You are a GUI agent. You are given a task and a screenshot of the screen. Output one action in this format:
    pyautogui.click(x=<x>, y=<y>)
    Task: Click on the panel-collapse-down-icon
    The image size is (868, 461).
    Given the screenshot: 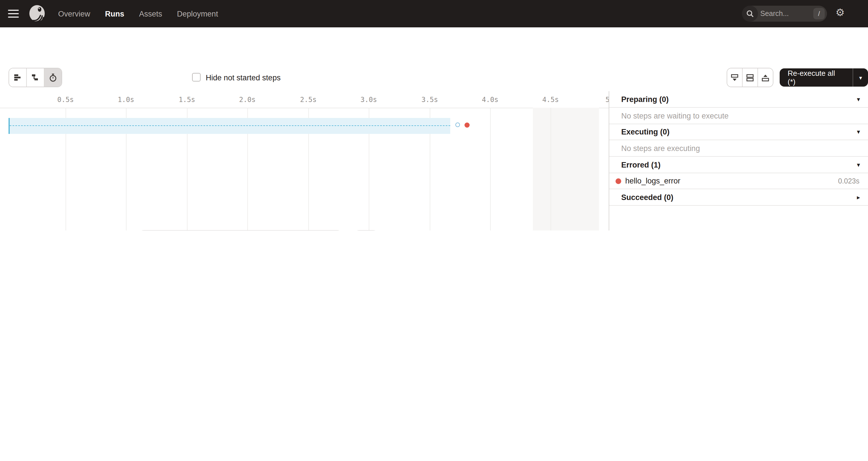 What is the action you would take?
    pyautogui.click(x=735, y=78)
    